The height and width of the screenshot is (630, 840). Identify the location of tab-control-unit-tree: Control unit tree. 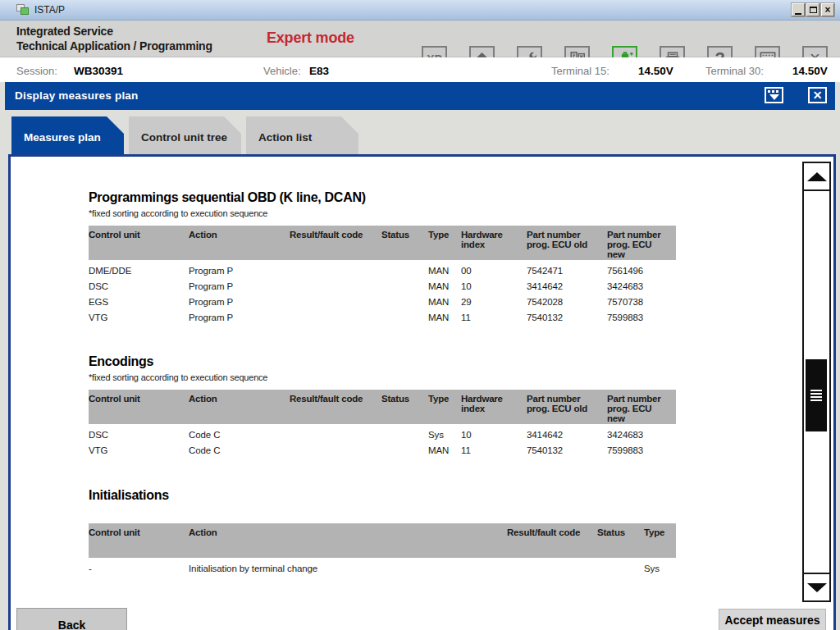
(185, 135).